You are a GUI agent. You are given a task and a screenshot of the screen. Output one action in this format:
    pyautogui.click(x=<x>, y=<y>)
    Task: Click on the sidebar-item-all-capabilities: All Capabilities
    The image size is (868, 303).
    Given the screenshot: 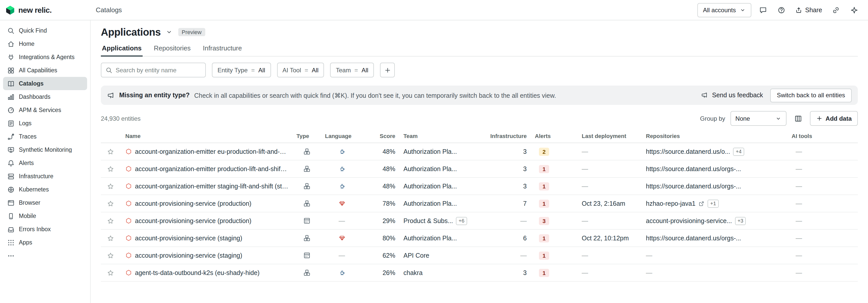 What is the action you would take?
    pyautogui.click(x=45, y=70)
    